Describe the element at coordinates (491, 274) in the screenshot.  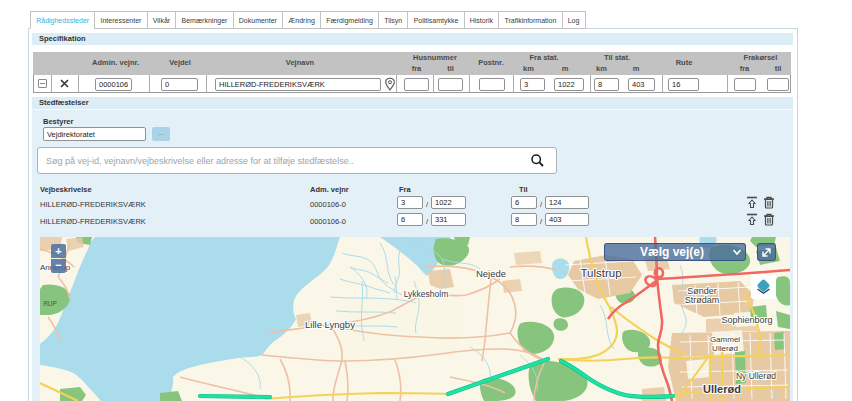
I see `svg-text: Nejede` at that location.